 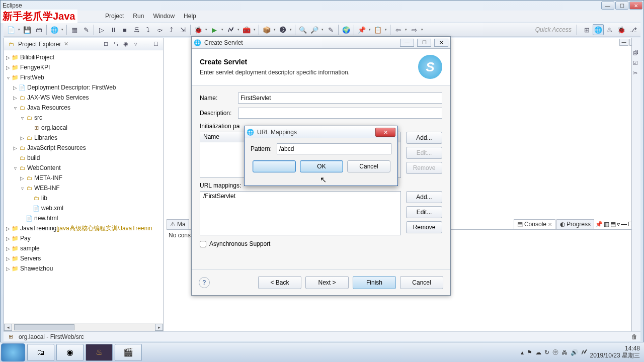 What do you see at coordinates (624, 42) in the screenshot?
I see `minimize-editor-icon: —` at bounding box center [624, 42].